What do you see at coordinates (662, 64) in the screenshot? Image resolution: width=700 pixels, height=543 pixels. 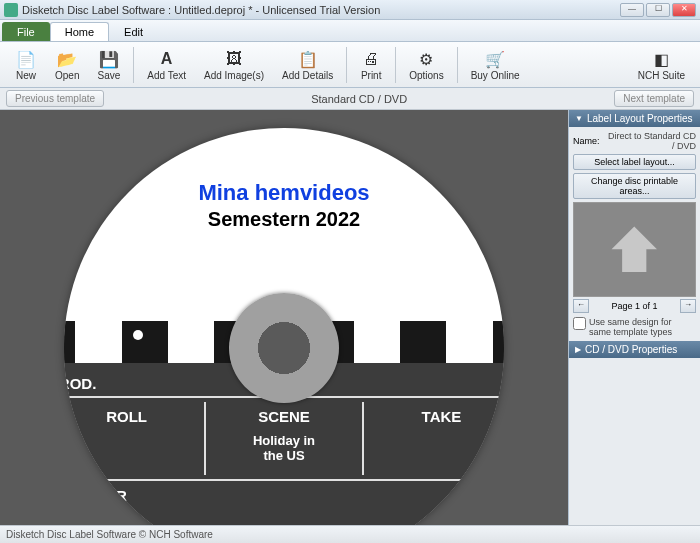 I see `nch-suite-button: ◧NCH Suite` at bounding box center [662, 64].